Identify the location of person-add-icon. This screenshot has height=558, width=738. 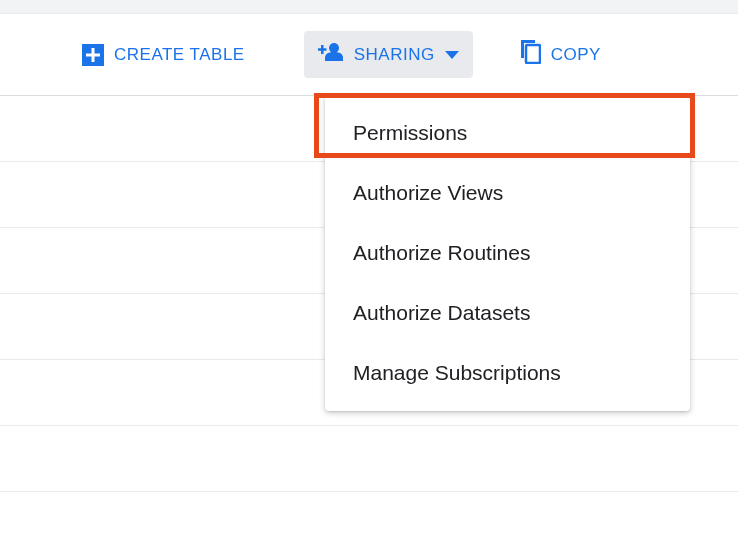
(331, 54).